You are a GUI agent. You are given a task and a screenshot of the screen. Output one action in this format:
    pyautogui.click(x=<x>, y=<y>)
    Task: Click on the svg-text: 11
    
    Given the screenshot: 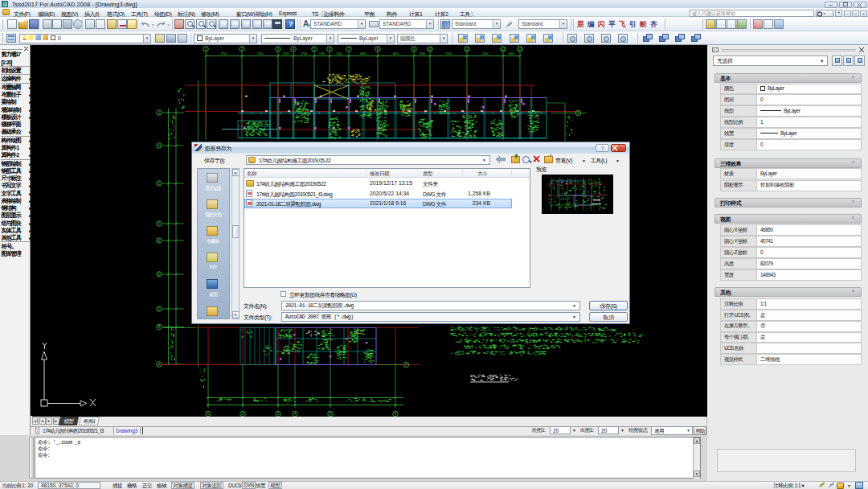 What is the action you would take?
    pyautogui.click(x=468, y=50)
    